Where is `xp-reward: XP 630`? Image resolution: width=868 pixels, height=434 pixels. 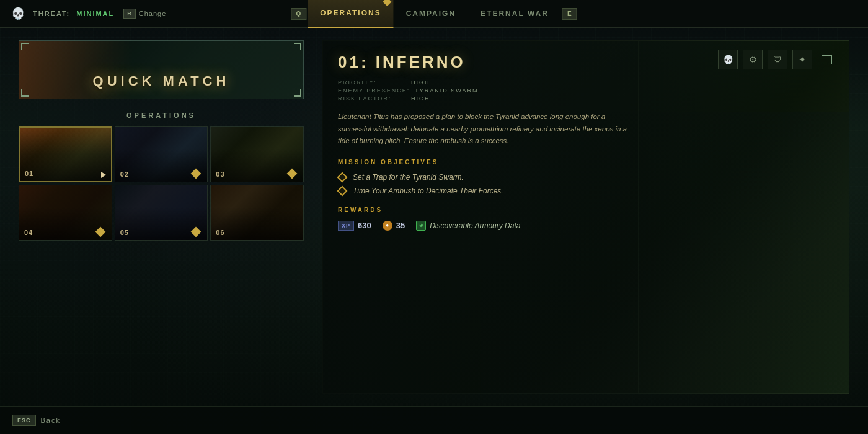
xp-reward: XP 630 is located at coordinates (355, 226).